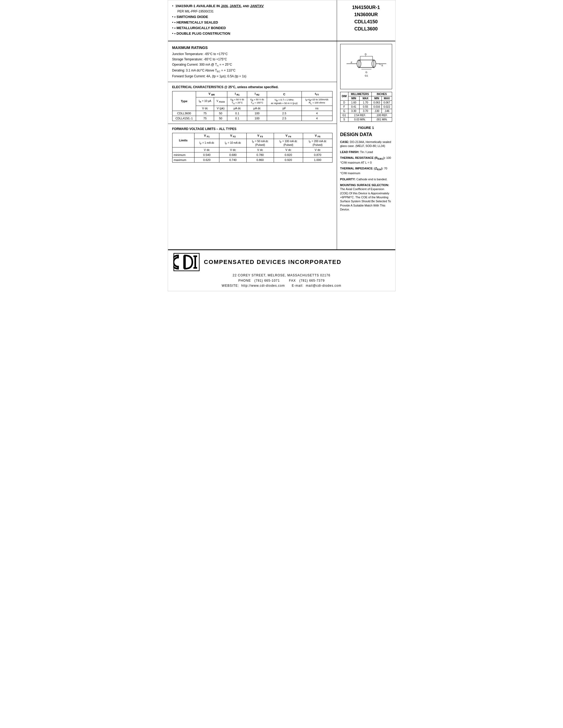 The height and width of the screenshot is (728, 563). I want to click on dimensions-table: DIM MILLIMETERS INCHES MIN MAX MIN MAX D…, so click(366, 107).